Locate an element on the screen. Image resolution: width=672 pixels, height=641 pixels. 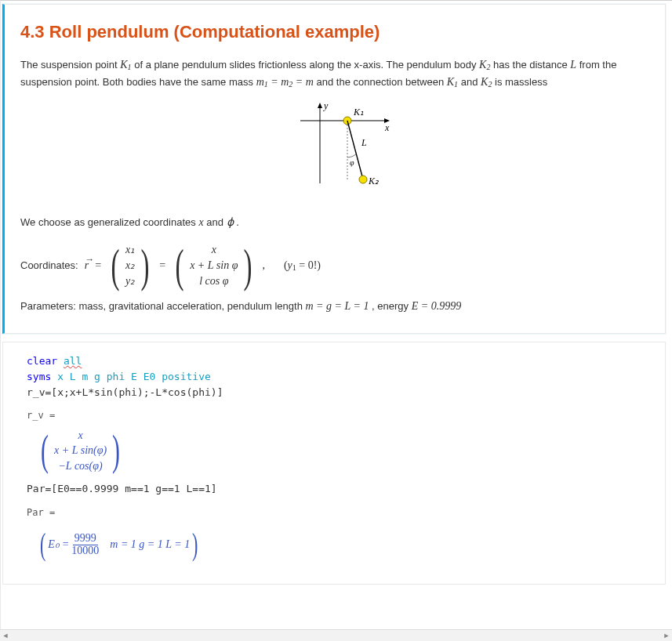
k1-label: K₁ is located at coordinates (358, 112).